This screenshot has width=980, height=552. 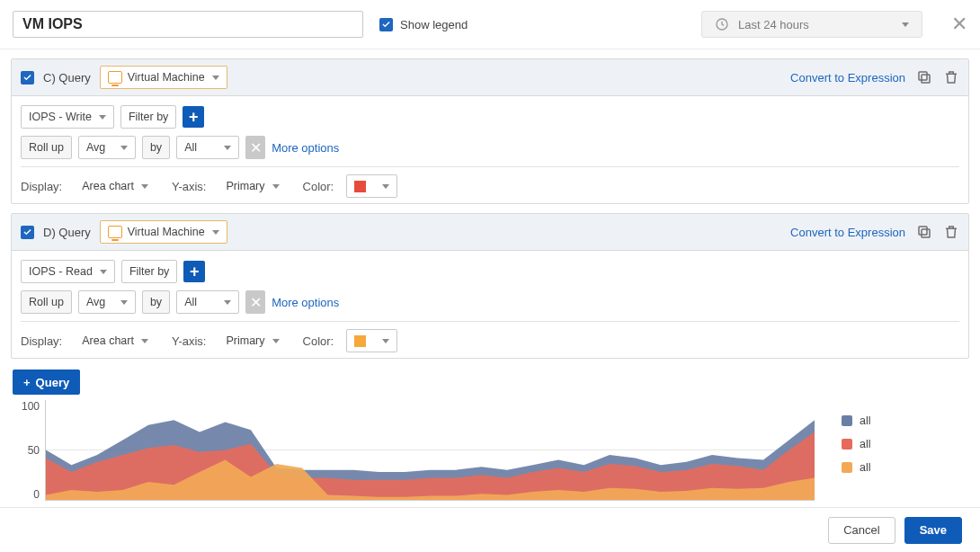 I want to click on footer: Cancel Save, so click(x=490, y=530).